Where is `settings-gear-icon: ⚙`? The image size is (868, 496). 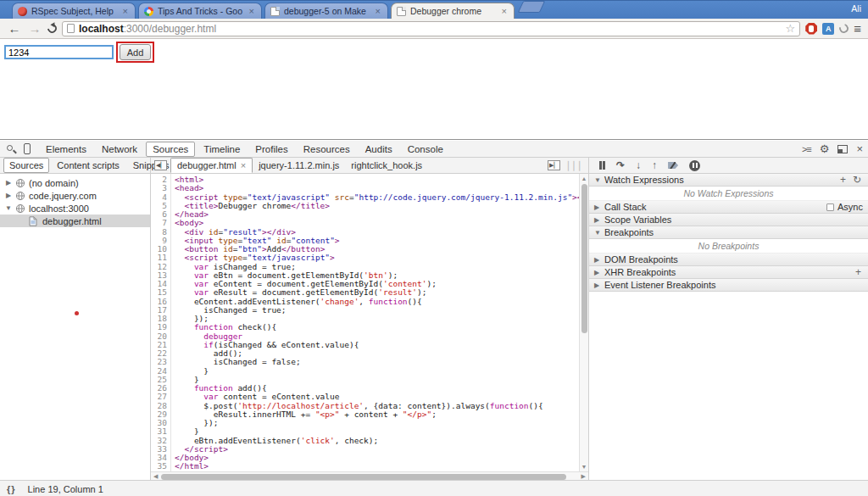 settings-gear-icon: ⚙ is located at coordinates (825, 149).